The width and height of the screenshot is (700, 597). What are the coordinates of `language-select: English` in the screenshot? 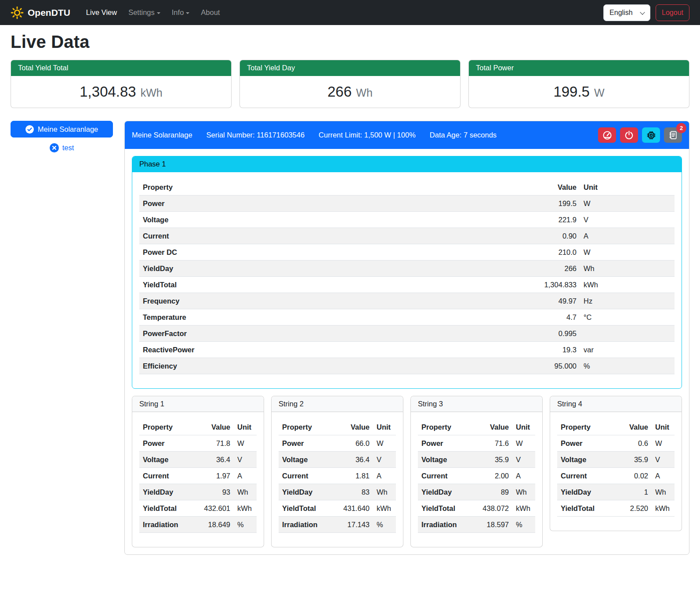 It's located at (627, 13).